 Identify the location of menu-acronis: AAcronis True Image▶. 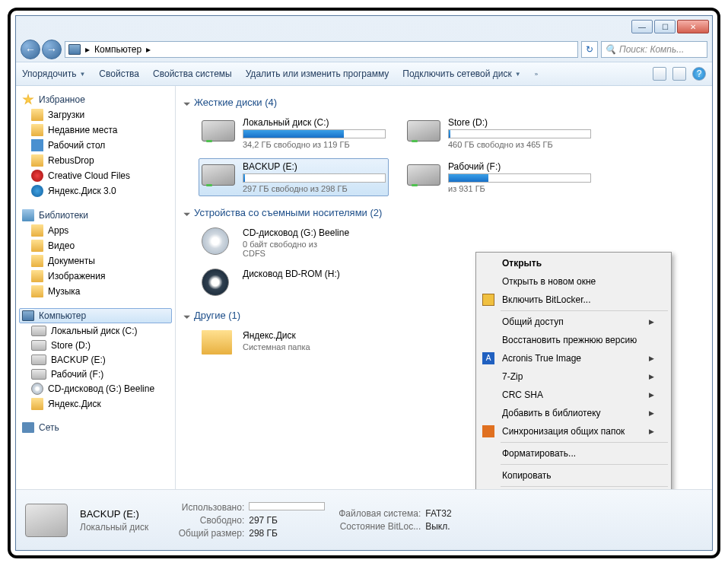
(574, 358).